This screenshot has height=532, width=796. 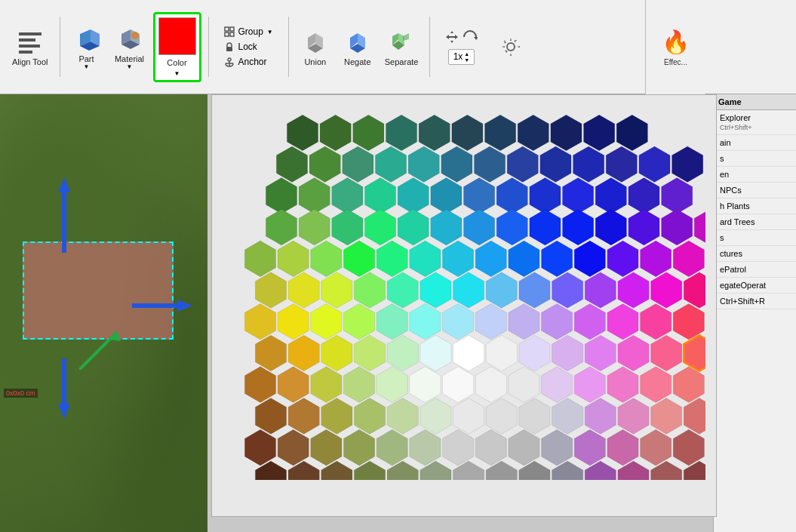 I want to click on lock-button: Lock, so click(x=249, y=47).